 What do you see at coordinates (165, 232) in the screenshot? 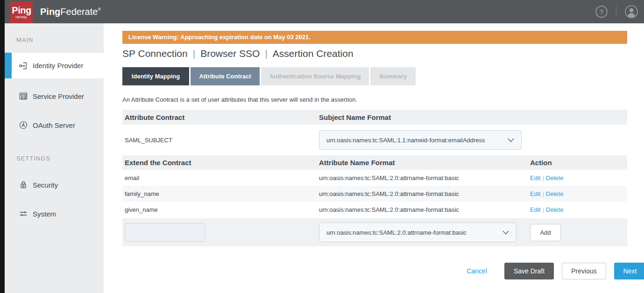
I see `new-attribute-input` at bounding box center [165, 232].